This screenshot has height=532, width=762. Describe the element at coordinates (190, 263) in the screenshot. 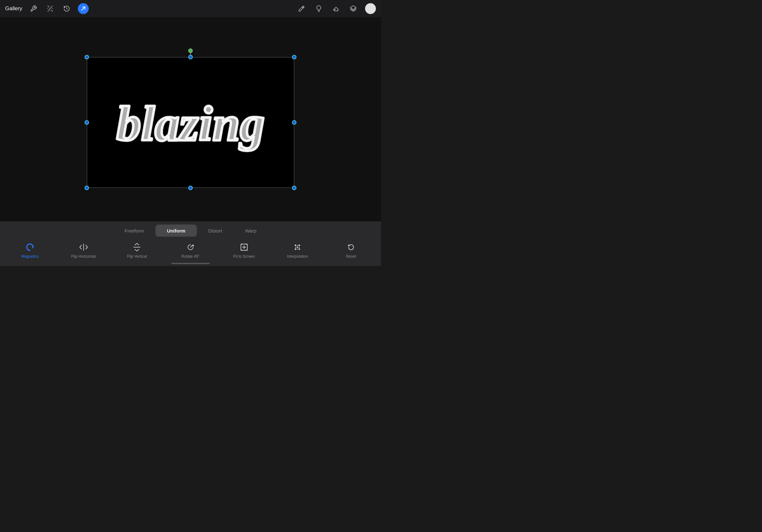

I see `scroll-indicator` at that location.